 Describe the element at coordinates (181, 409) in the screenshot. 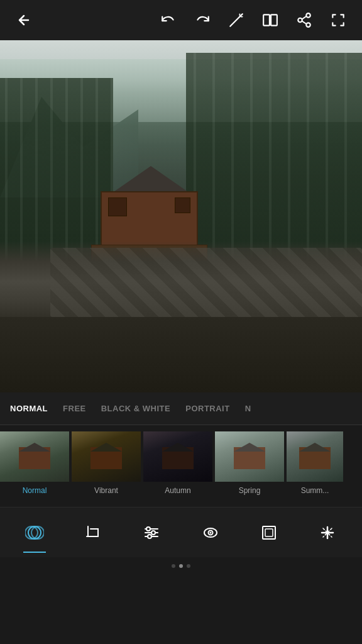

I see `filter-category-tabs: NORMAL FREE BLACK & WHITE PORTRAIT N` at that location.